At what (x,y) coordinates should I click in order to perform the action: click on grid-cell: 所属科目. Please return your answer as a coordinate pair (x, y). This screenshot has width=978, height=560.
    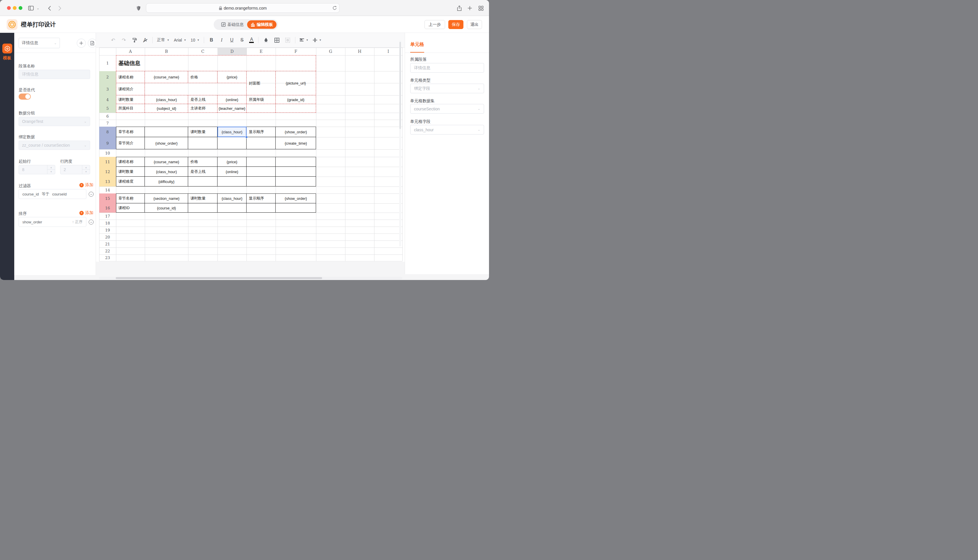
    Looking at the image, I should click on (130, 108).